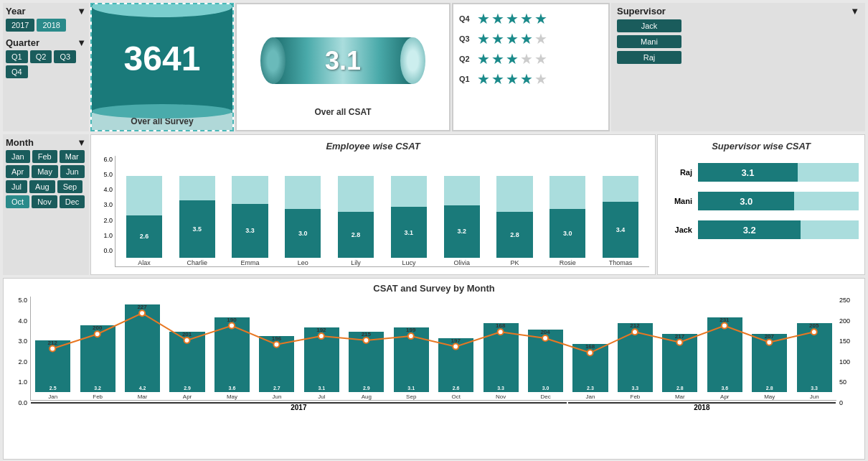 This screenshot has width=868, height=461. Describe the element at coordinates (144, 221) in the screenshot. I see `emp-bar-col: 2.6Alax` at that location.